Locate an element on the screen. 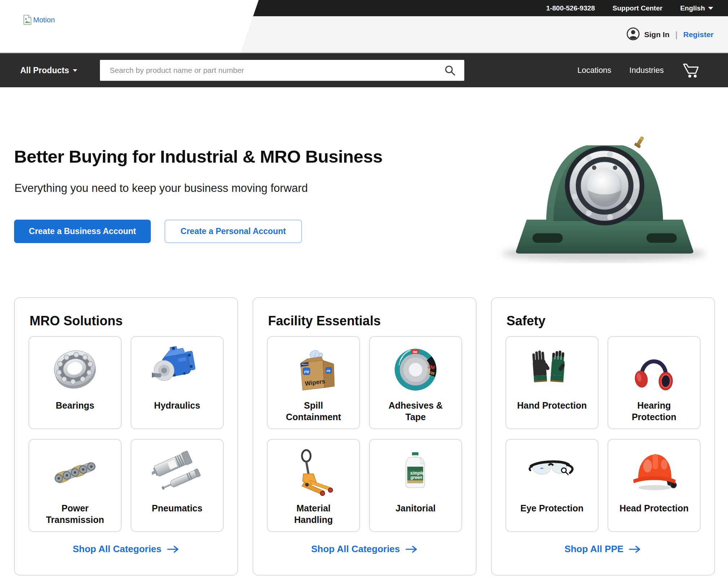 This screenshot has height=581, width=728. tile-label: Hand Protection is located at coordinates (552, 405).